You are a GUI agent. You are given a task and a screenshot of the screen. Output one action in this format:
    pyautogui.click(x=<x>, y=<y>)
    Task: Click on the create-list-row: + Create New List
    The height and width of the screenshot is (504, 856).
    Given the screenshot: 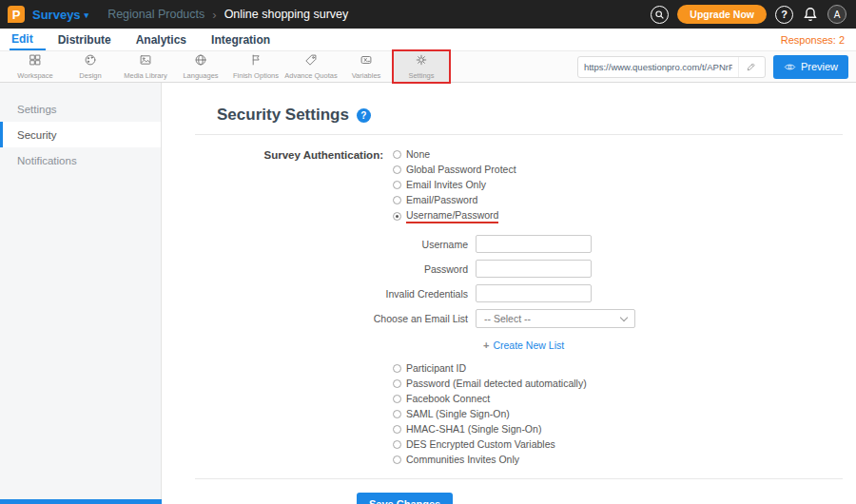 What is the action you would take?
    pyautogui.click(x=663, y=344)
    